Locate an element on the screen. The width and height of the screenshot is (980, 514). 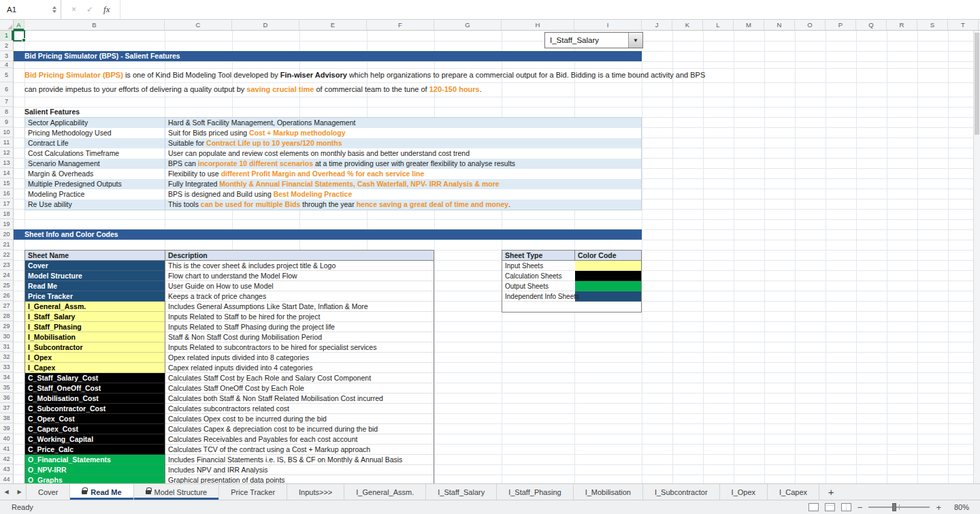
feature-description-cell: This tools can be used for multiple Bids… is located at coordinates (403, 204).